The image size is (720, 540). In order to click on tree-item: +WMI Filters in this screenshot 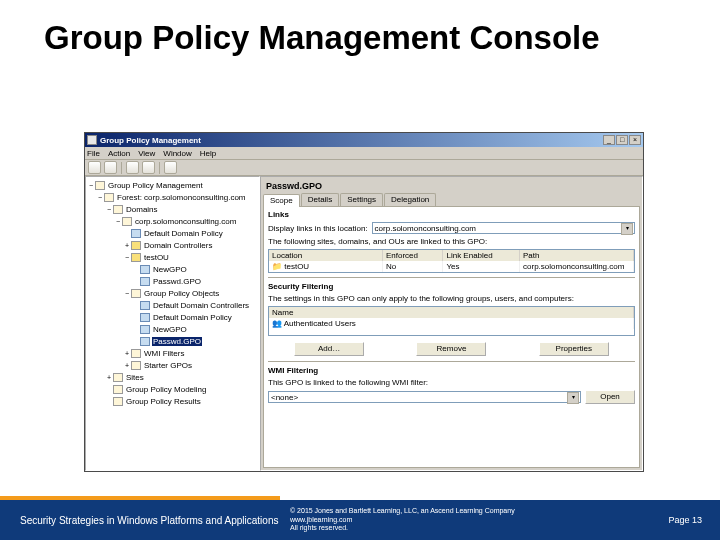, I will do `click(172, 353)`.